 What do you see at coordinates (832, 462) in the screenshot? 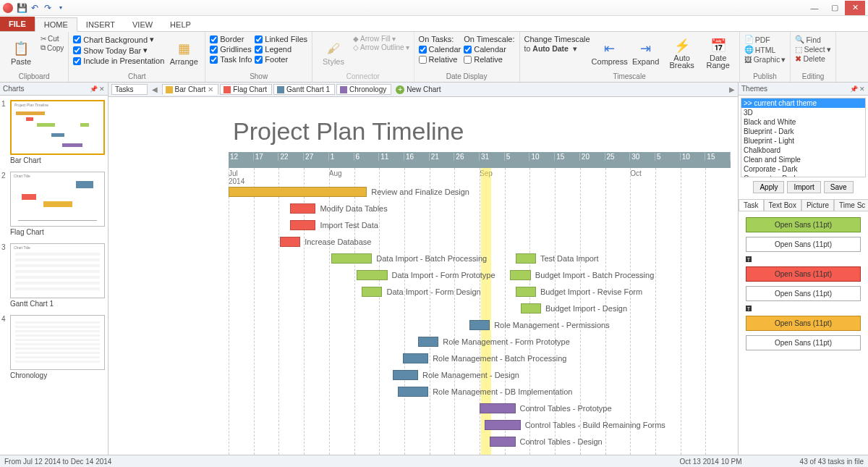
I see `status-task-count: 43 of 43 tasks in file` at bounding box center [832, 462].